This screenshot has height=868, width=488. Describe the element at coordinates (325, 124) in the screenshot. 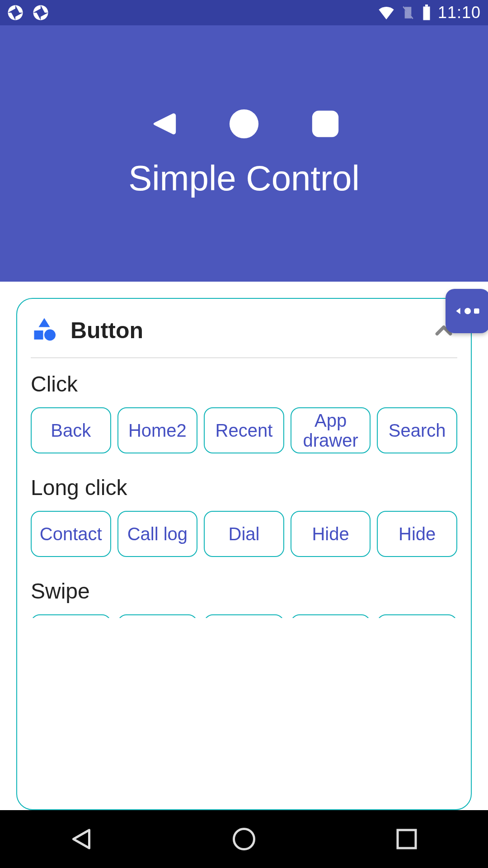

I see `recent-square-icon` at that location.